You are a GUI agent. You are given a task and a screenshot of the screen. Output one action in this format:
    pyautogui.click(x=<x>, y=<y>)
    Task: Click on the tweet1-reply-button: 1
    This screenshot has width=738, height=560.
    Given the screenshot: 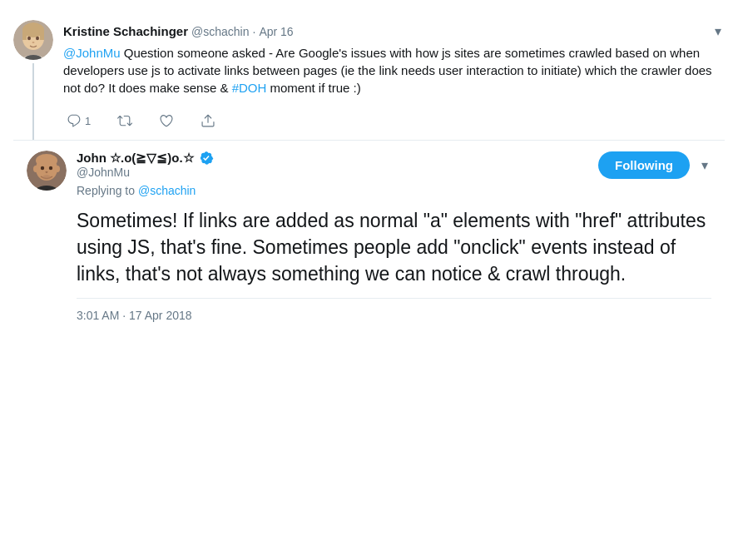 What is the action you would take?
    pyautogui.click(x=78, y=121)
    